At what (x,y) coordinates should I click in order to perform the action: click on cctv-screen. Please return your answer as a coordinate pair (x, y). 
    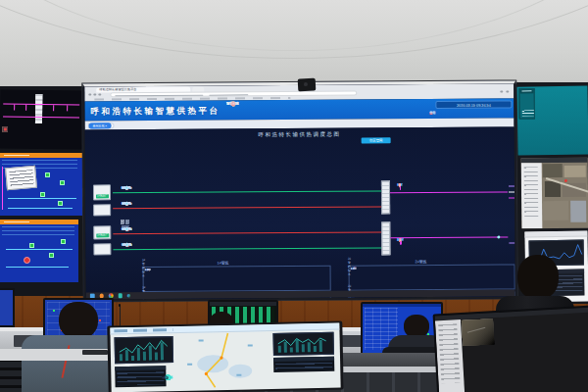
    Looking at the image, I should click on (512, 350).